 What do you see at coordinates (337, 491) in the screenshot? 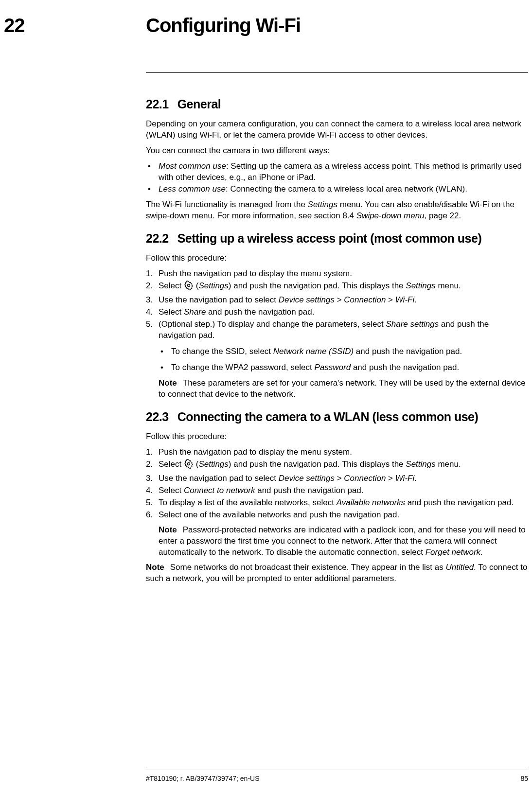
I see `list-item: Select Connect to network and push the n…` at bounding box center [337, 491].